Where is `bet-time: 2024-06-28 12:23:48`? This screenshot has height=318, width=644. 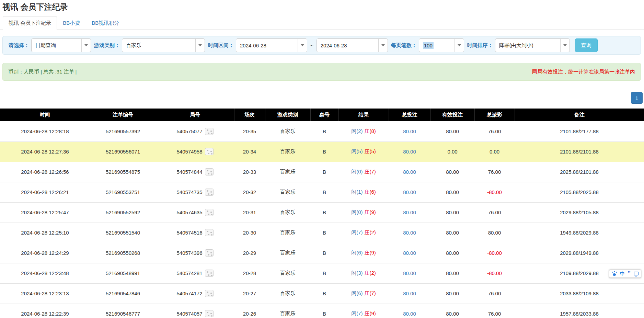 bet-time: 2024-06-28 12:23:48 is located at coordinates (45, 273).